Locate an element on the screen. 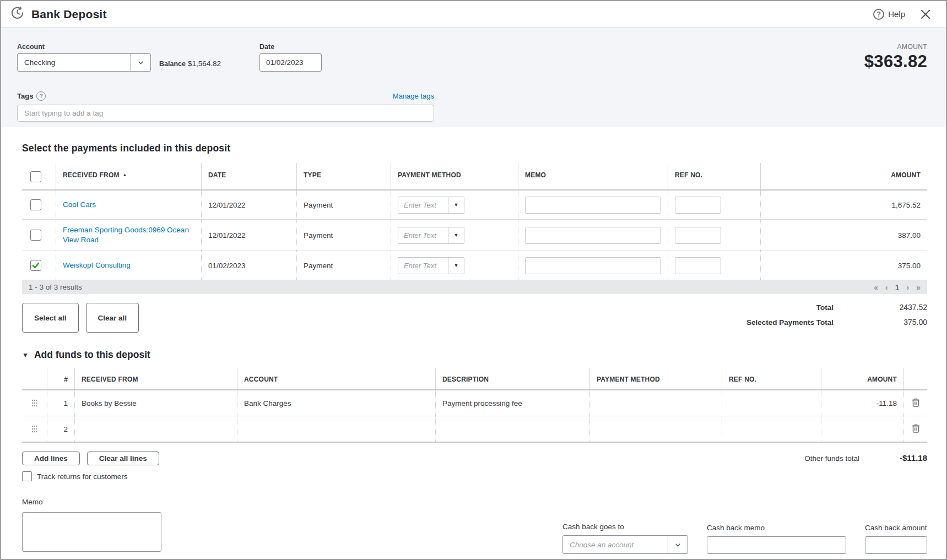  customer-link: Freeman Sporting Goods:0969 Ocean View R… is located at coordinates (129, 235).